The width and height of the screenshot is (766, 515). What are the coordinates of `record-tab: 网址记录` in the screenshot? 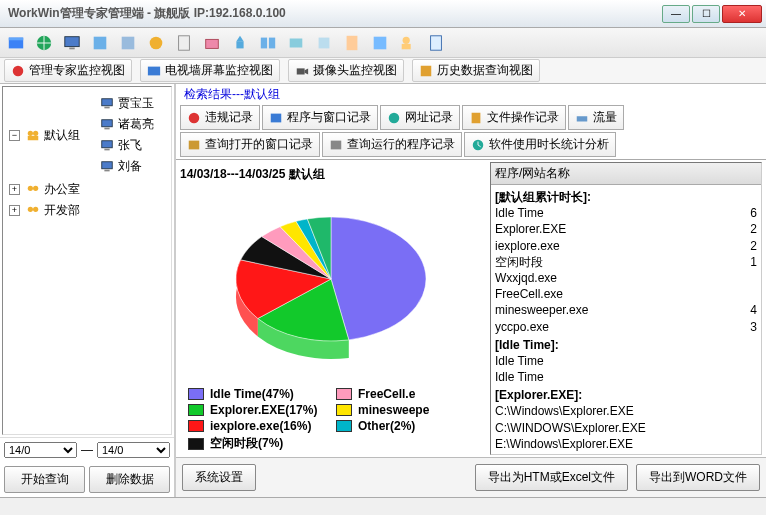 It's located at (420, 118).